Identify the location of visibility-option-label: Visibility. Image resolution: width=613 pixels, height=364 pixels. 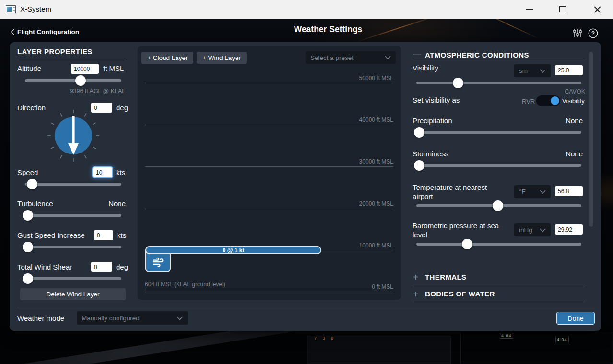
(574, 101).